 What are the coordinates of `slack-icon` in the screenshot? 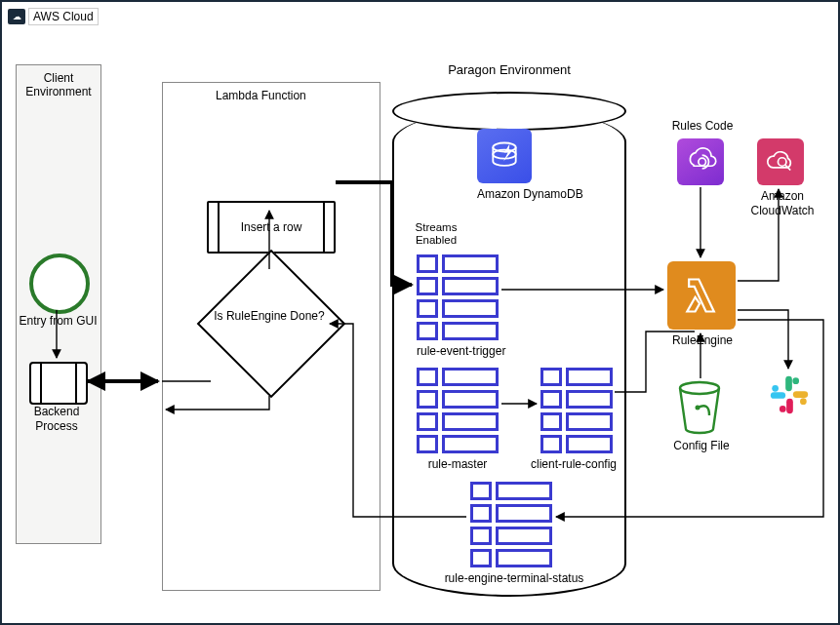 It's located at (789, 396).